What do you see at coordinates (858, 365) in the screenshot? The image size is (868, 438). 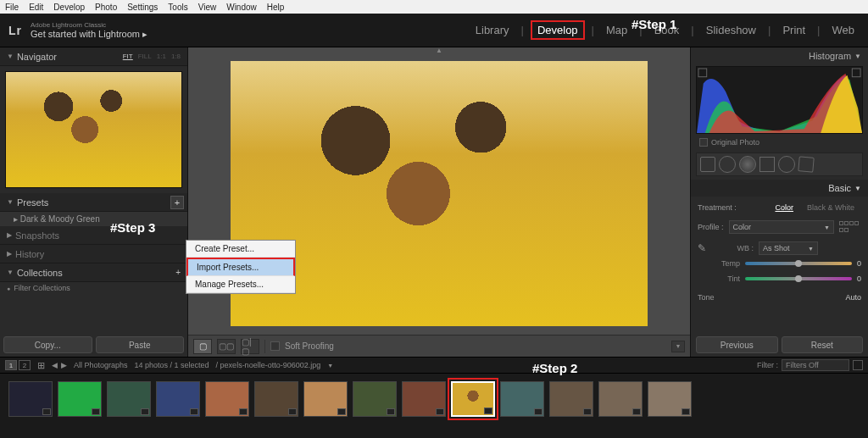 I see `filter-lock-icon` at bounding box center [858, 365].